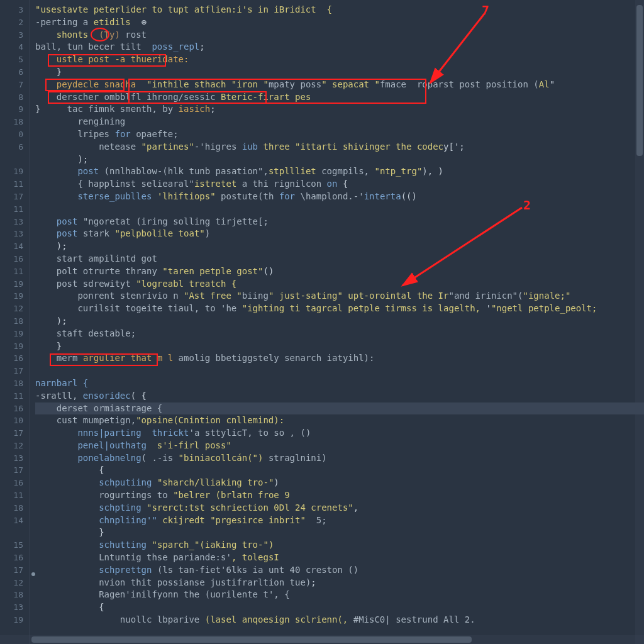 The image size is (644, 644). Describe the element at coordinates (340, 85) in the screenshot. I see `code-line: peydecle snacha "inthile sthach "iron "m…` at that location.